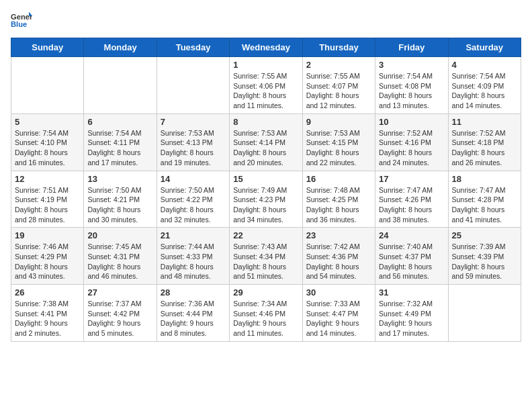 This screenshot has height=411, width=532. Describe the element at coordinates (120, 122) in the screenshot. I see `day-number: 6` at that location.